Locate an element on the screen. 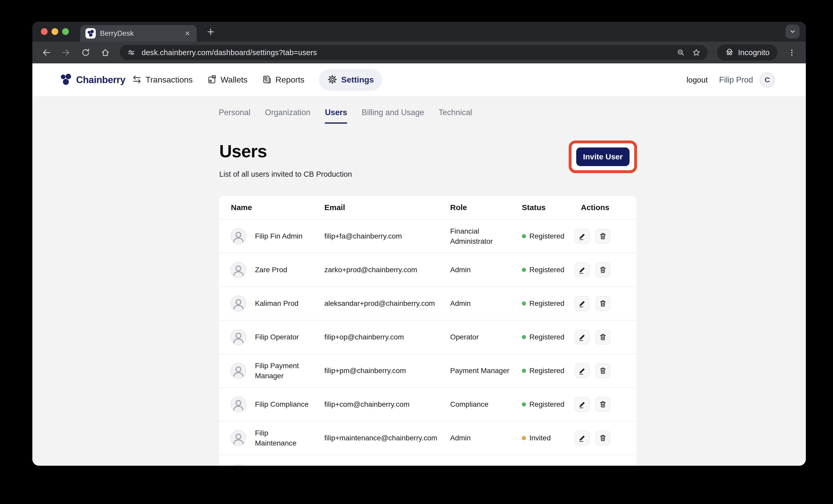 Image resolution: width=833 pixels, height=504 pixels. user-email: filip+com@chainberry.com is located at coordinates (387, 404).